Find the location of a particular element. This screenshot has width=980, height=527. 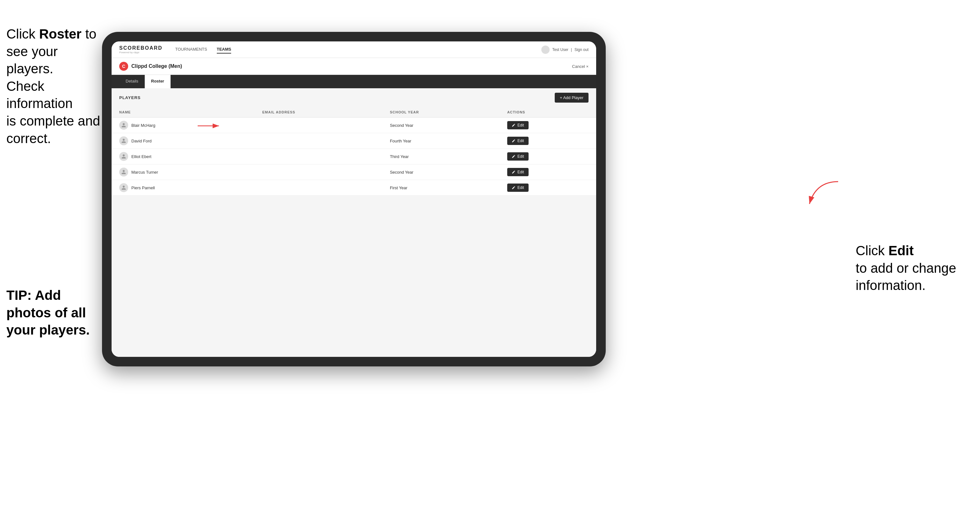

logo-title: SCOREBOARD is located at coordinates (141, 48).